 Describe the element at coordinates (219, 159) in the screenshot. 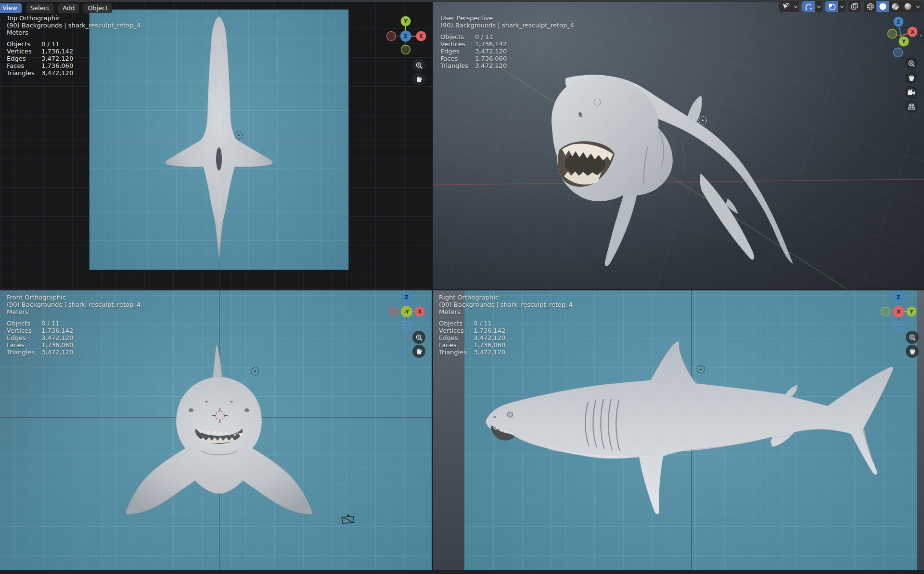

I see `dorsal-fin-top-view` at that location.